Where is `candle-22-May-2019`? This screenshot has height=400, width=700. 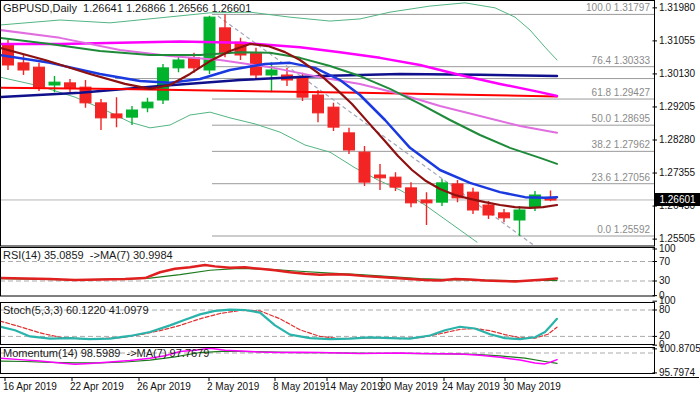
candle-22-May-2019 is located at coordinates (412, 194).